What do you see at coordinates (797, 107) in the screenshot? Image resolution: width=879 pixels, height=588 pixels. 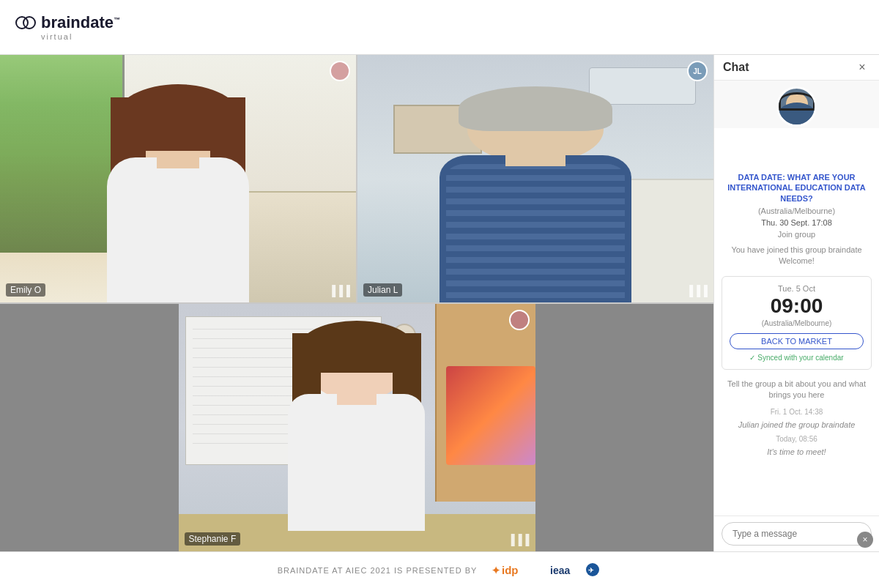 I see `host-avatar` at bounding box center [797, 107].